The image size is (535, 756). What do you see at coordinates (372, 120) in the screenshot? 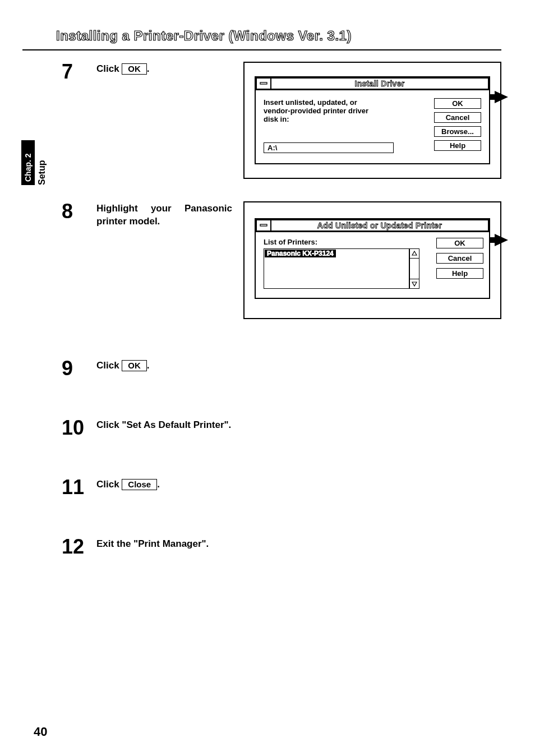
I see `screenshot-install-driver: Install Driver Insert unlisted, updated,…` at bounding box center [372, 120].